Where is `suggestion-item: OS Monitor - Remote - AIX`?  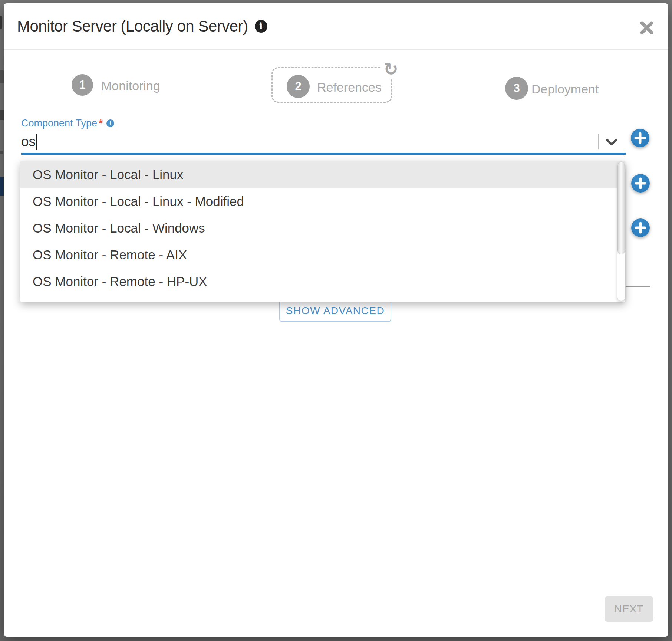
suggestion-item: OS Monitor - Remote - AIX is located at coordinates (323, 255).